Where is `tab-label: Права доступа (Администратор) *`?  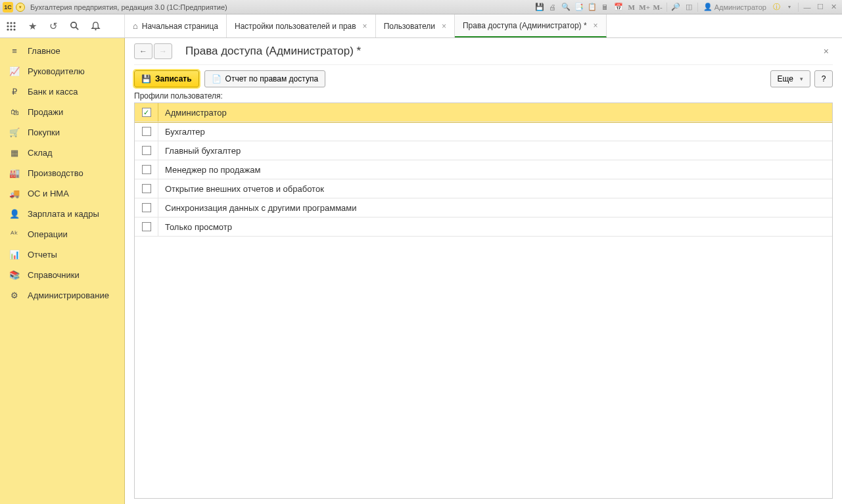 tab-label: Права доступа (Администратор) * is located at coordinates (525, 26).